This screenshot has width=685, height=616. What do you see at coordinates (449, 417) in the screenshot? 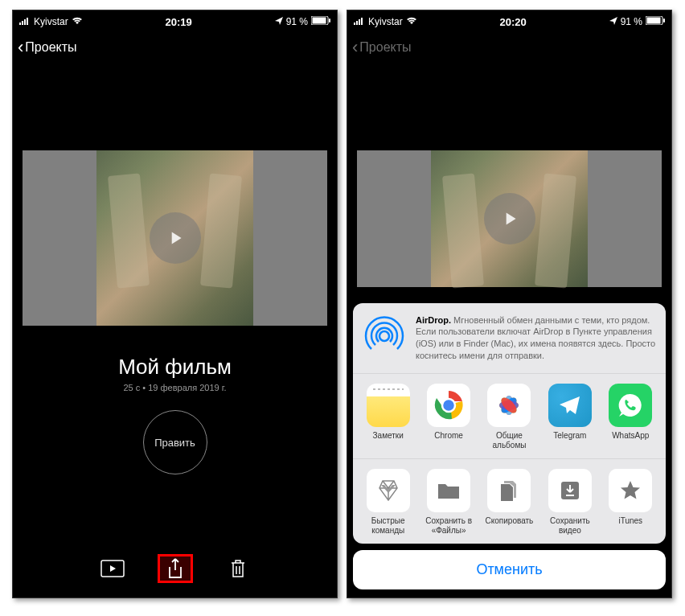
I see `share-app-chrome: Chrome` at bounding box center [449, 417].